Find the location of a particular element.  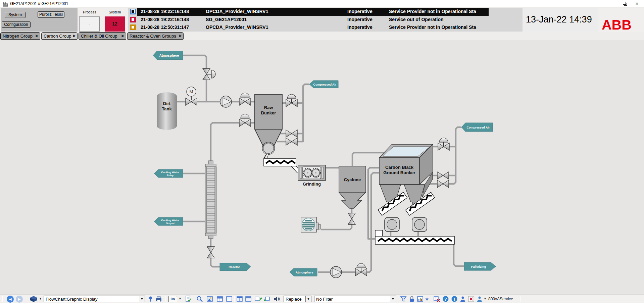

svg-text: Atmosphere is located at coordinates (169, 56).